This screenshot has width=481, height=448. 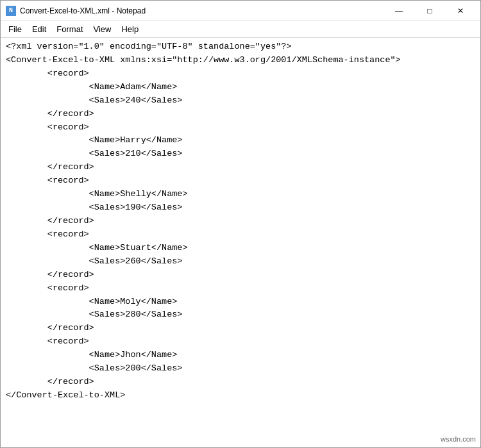 What do you see at coordinates (39, 29) in the screenshot?
I see `menu-edit: Edit` at bounding box center [39, 29].